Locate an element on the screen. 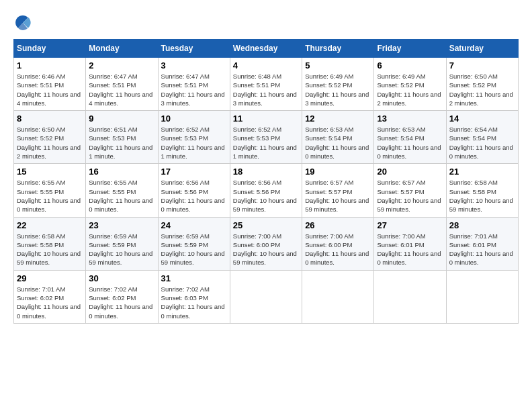 Image resolution: width=532 pixels, height=411 pixels. day-cell: 5 Sunrise: 6:49 AMSunset: 5:52 PMDayligh… is located at coordinates (339, 85).